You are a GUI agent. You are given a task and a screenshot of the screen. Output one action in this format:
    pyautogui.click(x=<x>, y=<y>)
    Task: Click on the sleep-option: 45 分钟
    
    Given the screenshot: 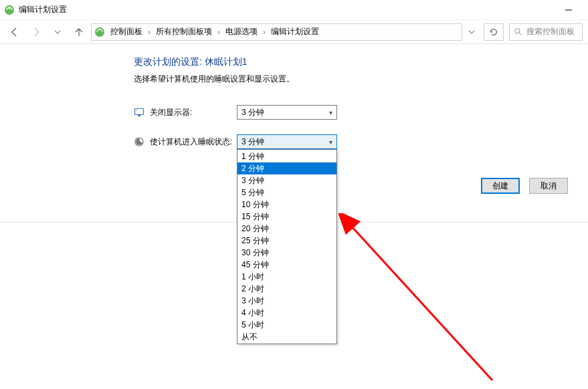 What is the action you would take?
    pyautogui.click(x=287, y=265)
    